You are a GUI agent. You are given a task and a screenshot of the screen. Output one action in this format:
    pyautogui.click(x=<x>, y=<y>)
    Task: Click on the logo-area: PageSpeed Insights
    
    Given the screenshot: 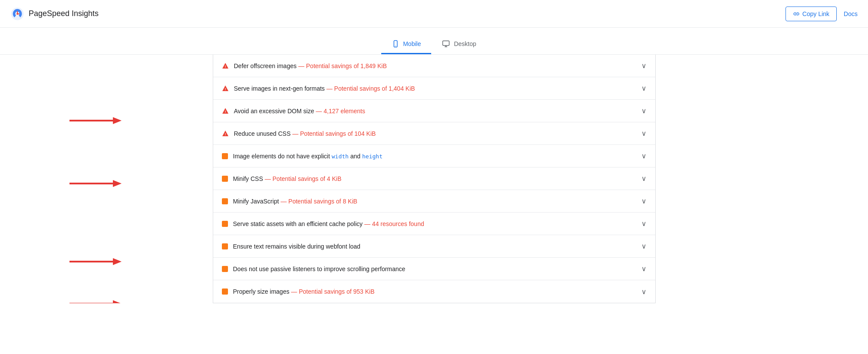 What is the action you would take?
    pyautogui.click(x=55, y=14)
    